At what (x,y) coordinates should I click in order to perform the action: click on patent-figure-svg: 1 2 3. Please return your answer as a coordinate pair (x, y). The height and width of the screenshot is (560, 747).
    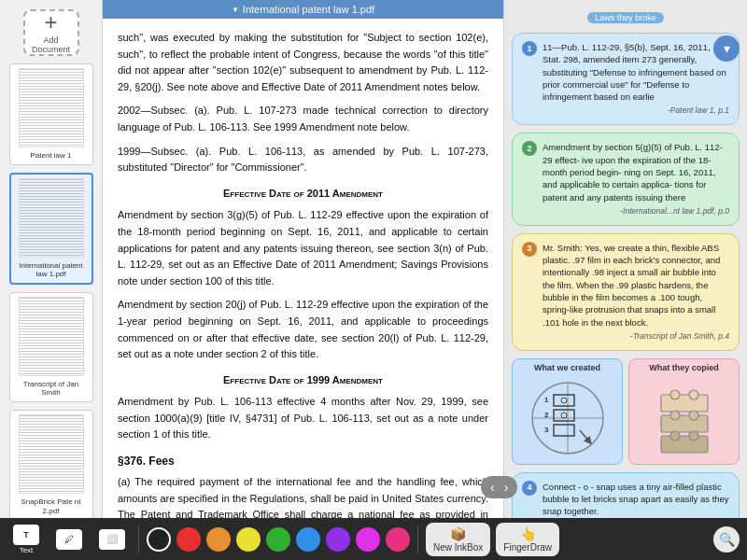
    Looking at the image, I should click on (568, 418).